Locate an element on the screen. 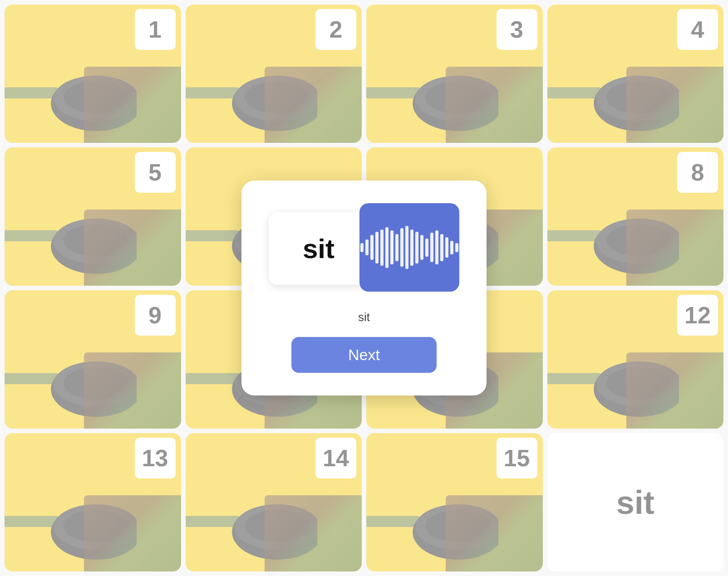 Image resolution: width=728 pixels, height=576 pixels. next-button: Next is located at coordinates (364, 355).